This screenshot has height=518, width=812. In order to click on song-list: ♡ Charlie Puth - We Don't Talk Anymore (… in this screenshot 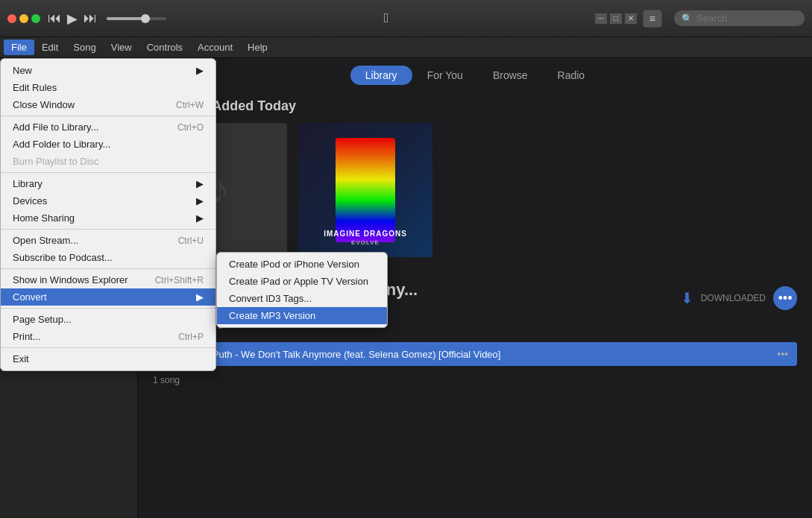, I will do `click(475, 354)`.